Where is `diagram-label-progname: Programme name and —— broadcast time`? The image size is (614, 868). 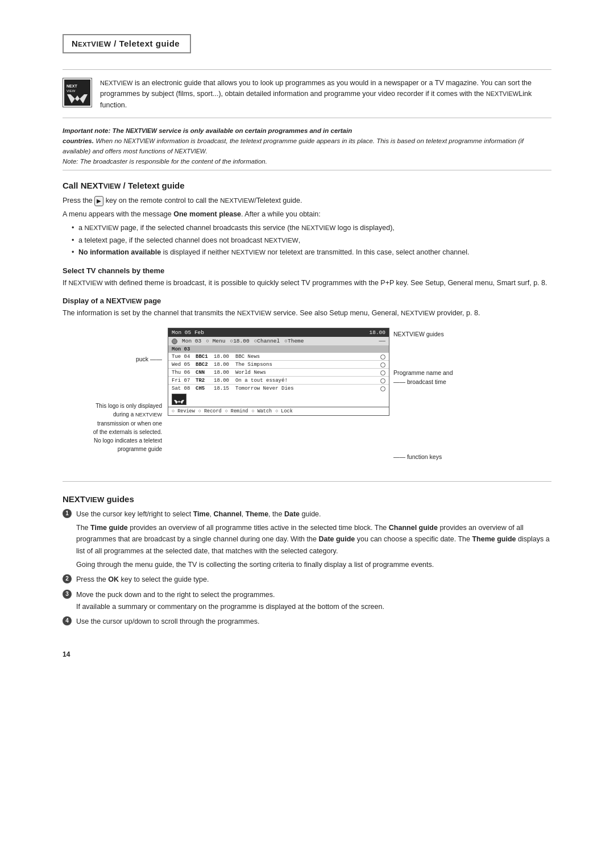 diagram-label-progname: Programme name and —— broadcast time is located at coordinates (442, 378).